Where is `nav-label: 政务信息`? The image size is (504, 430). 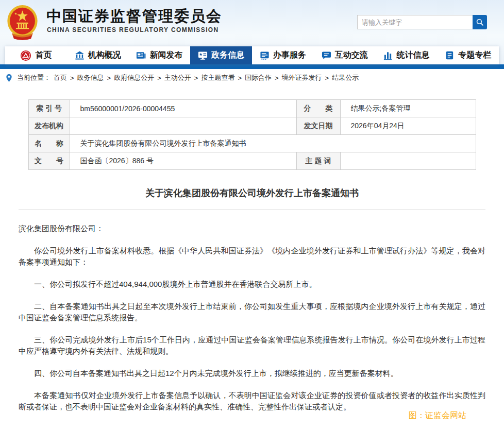
nav-label: 政务信息 is located at coordinates (228, 56).